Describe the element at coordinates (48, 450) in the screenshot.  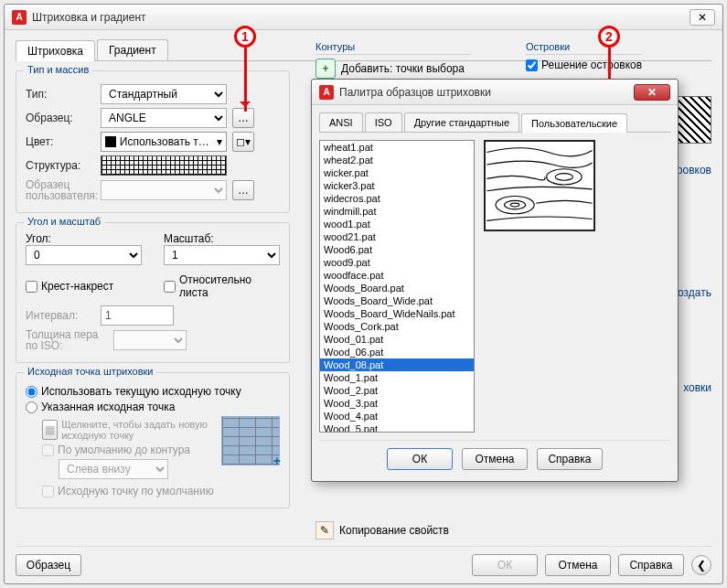
I see `default-contour-checkbox` at that location.